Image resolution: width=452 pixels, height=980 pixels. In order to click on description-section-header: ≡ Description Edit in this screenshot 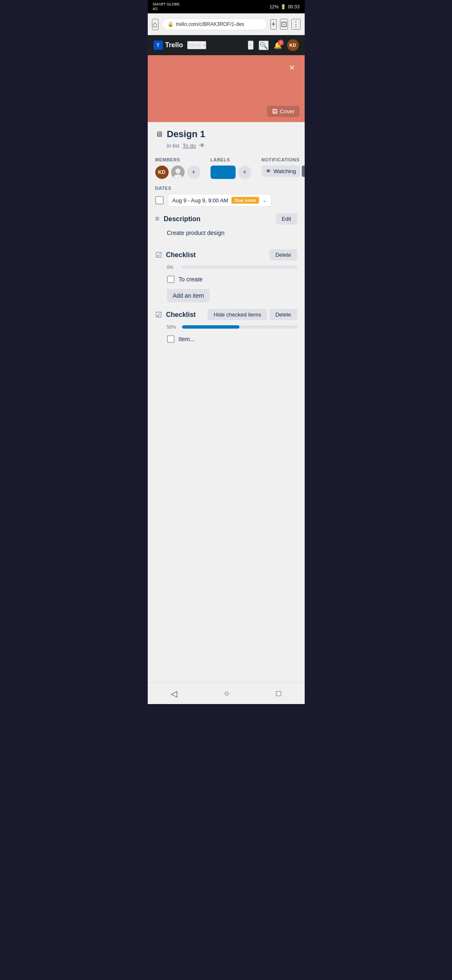, I will do `click(226, 219)`.